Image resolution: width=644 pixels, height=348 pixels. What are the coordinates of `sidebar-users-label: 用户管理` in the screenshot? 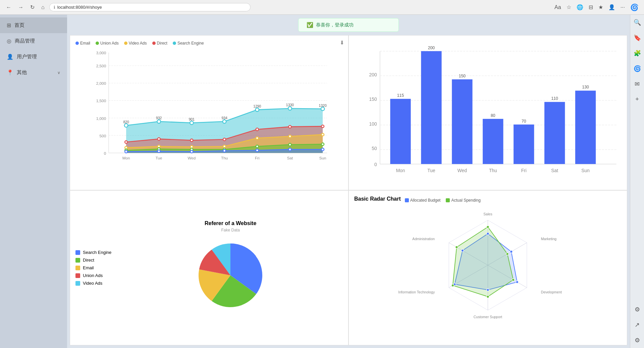 It's located at (27, 57).